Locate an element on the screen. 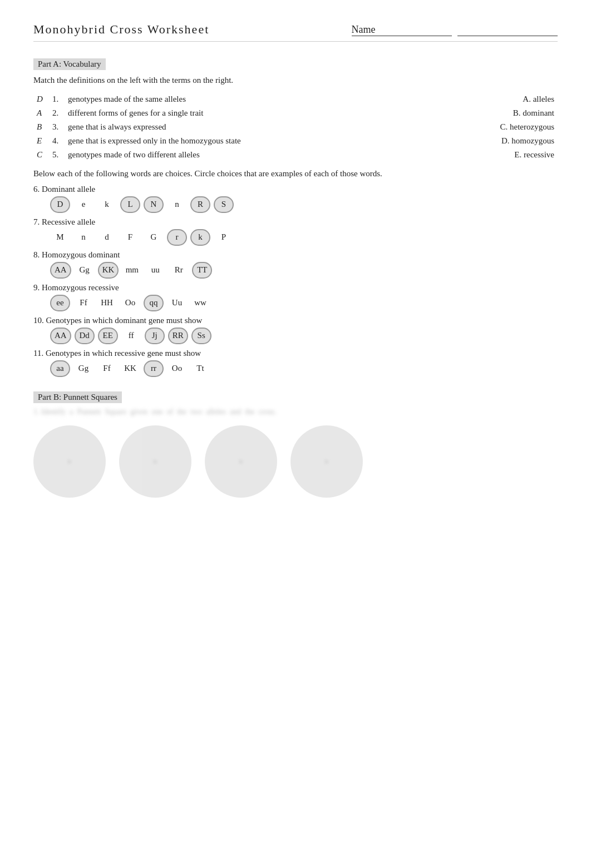 Image resolution: width=591 pixels, height=868 pixels. vocab-letter: B is located at coordinates (41, 127).